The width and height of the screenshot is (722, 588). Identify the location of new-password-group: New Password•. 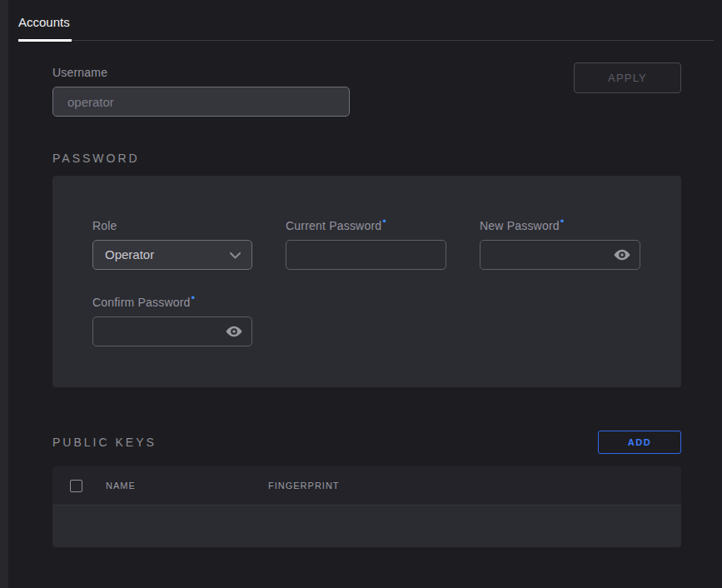
(560, 245).